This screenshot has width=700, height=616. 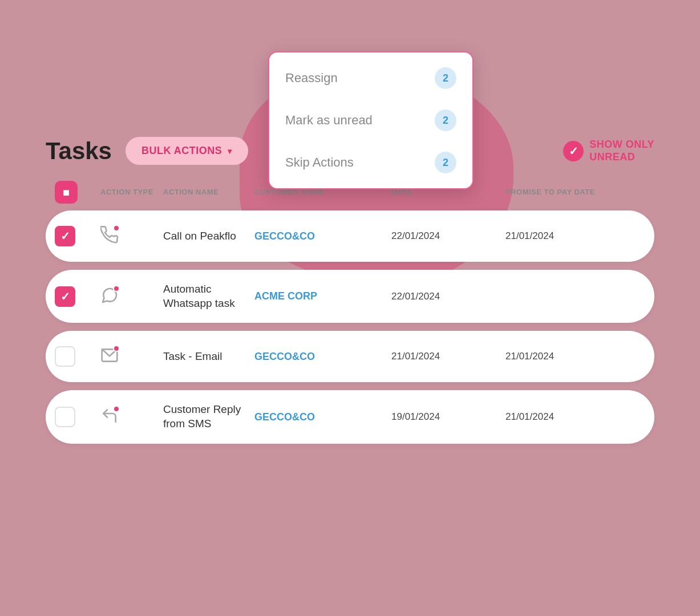 I want to click on action-name-0: Call on Peakflo, so click(x=209, y=236).